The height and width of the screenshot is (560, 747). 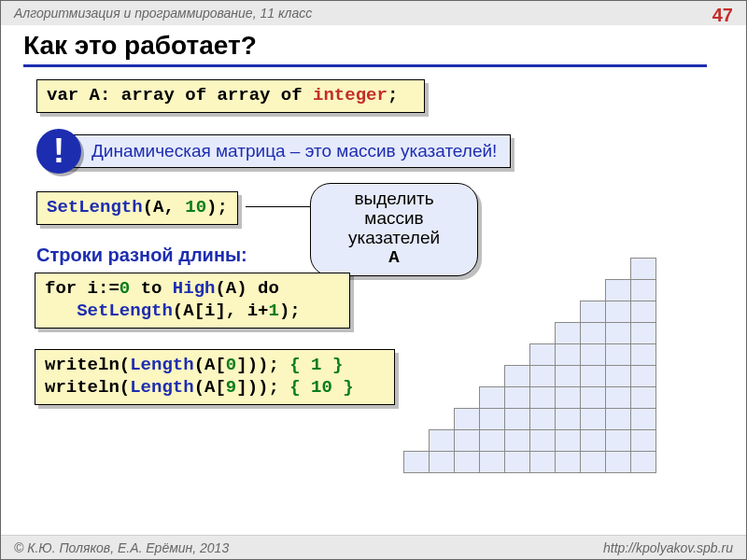 What do you see at coordinates (82, 288) in the screenshot?
I see `code-text: for i:=` at bounding box center [82, 288].